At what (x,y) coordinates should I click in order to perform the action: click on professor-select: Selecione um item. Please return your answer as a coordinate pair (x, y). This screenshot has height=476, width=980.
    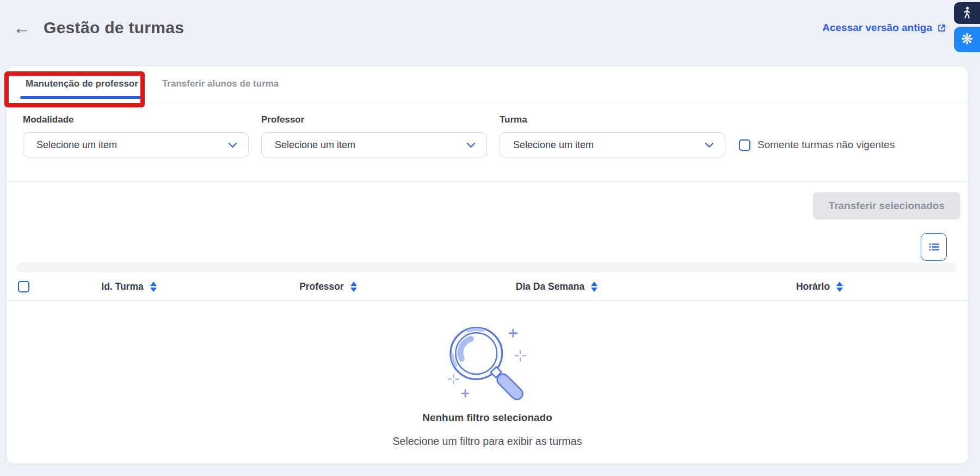
    Looking at the image, I should click on (374, 145).